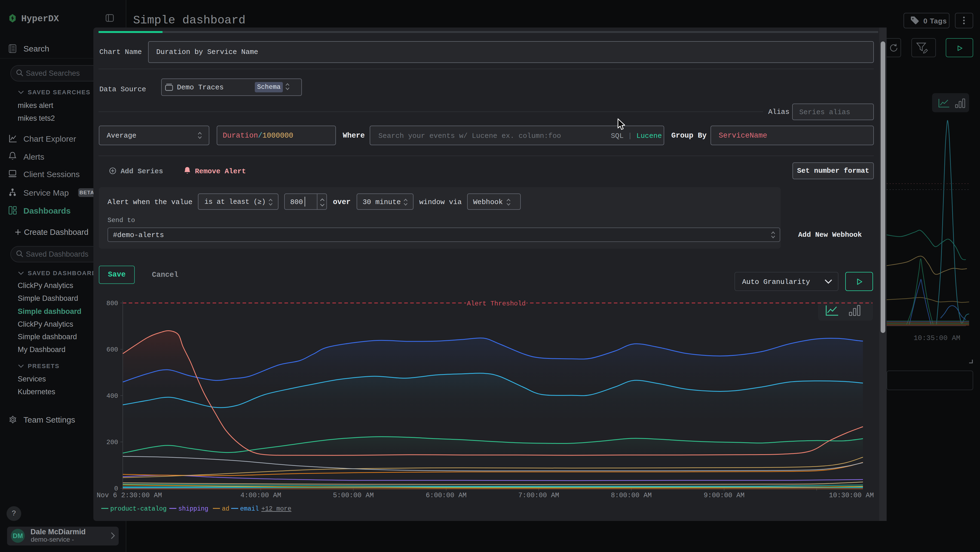 This screenshot has width=980, height=552. What do you see at coordinates (250, 509) in the screenshot?
I see `svg-text: email` at bounding box center [250, 509].